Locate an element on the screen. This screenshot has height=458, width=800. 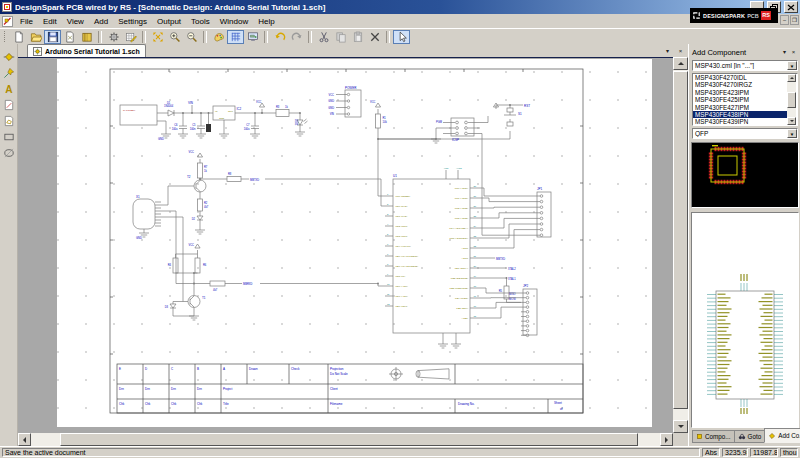
delete-button is located at coordinates (374, 37).